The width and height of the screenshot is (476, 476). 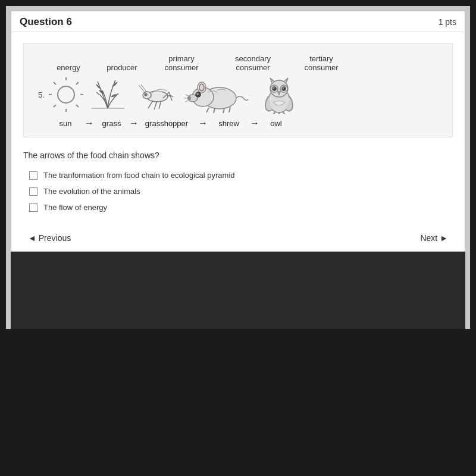 What do you see at coordinates (241, 192) in the screenshot?
I see `option-2: The evolution of the animals` at bounding box center [241, 192].